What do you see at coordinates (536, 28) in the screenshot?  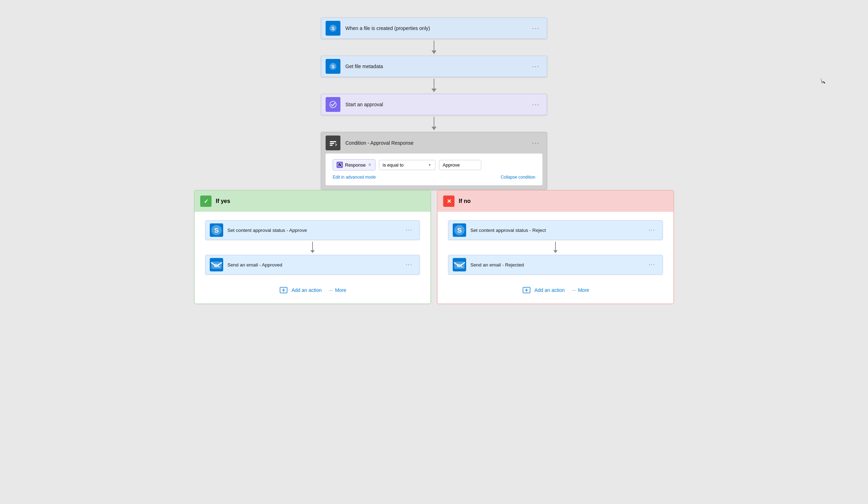 I see `step-trigger-menu: ···` at bounding box center [536, 28].